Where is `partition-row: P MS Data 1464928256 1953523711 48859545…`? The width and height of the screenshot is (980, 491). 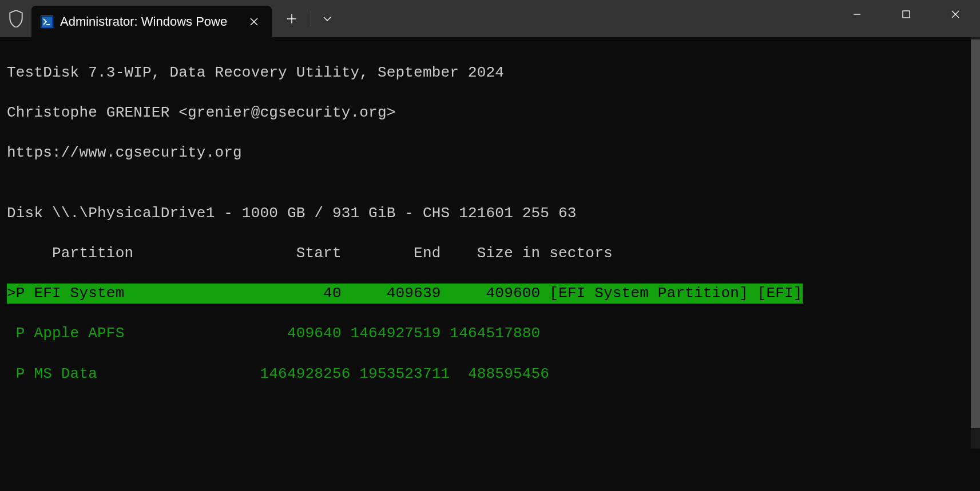
partition-row: P MS Data 1464928256 1953523711 48859545… is located at coordinates (490, 374).